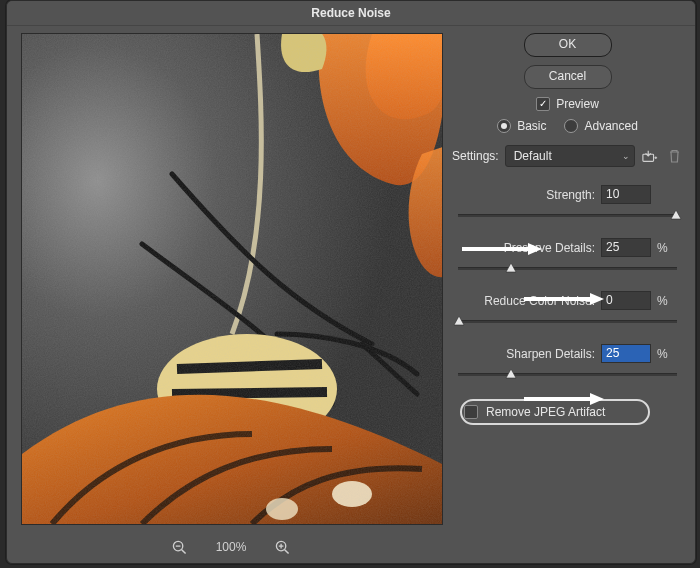 This screenshot has width=700, height=568. I want to click on reduce-color-noise-pct: %, so click(664, 301).